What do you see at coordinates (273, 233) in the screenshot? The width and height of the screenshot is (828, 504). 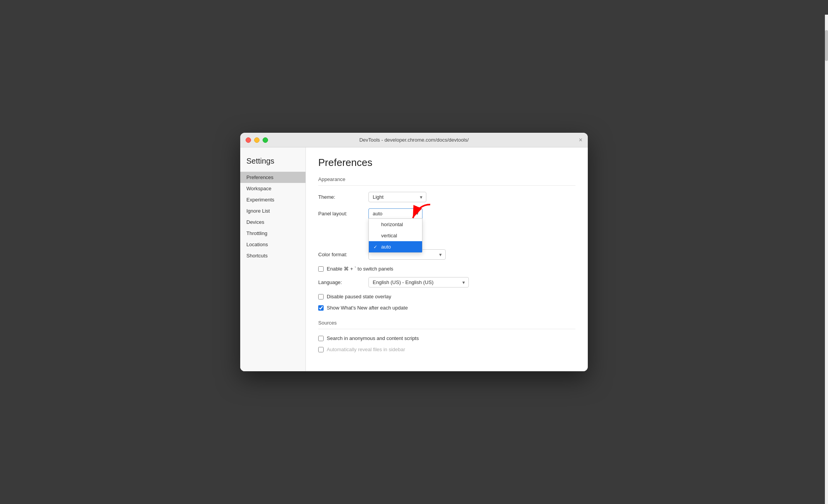 I see `sidebar-item-throttling: Throttling` at bounding box center [273, 233].